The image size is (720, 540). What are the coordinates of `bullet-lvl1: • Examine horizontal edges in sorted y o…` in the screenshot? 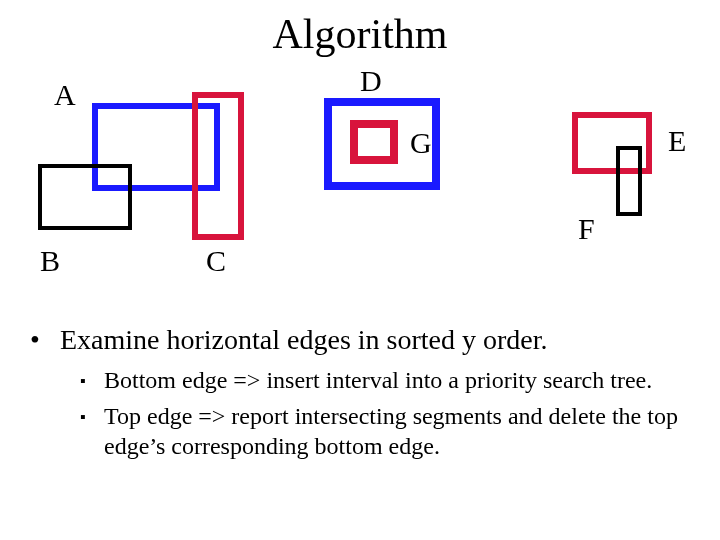 It's located at (360, 340).